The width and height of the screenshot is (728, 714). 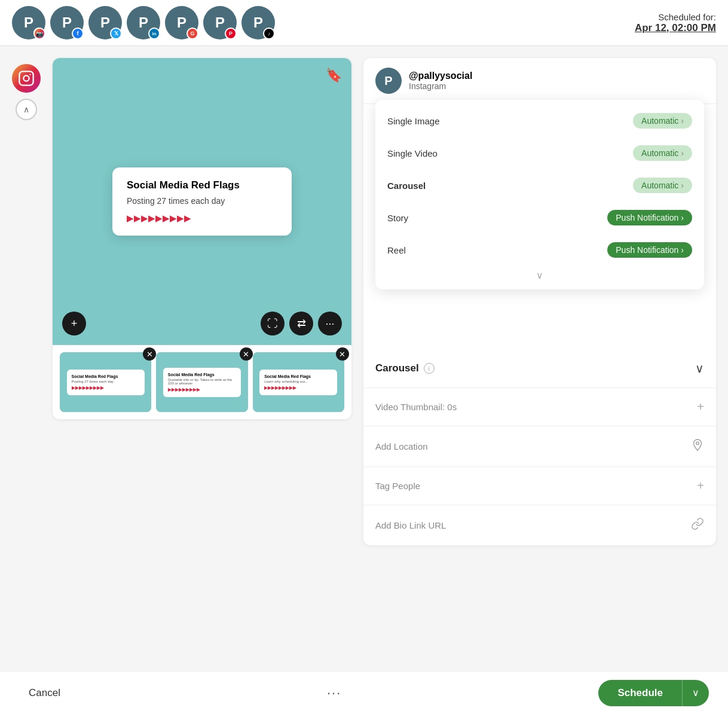 What do you see at coordinates (301, 324) in the screenshot?
I see `ctrl-btns-right: ⛶ ⇄ ···` at bounding box center [301, 324].